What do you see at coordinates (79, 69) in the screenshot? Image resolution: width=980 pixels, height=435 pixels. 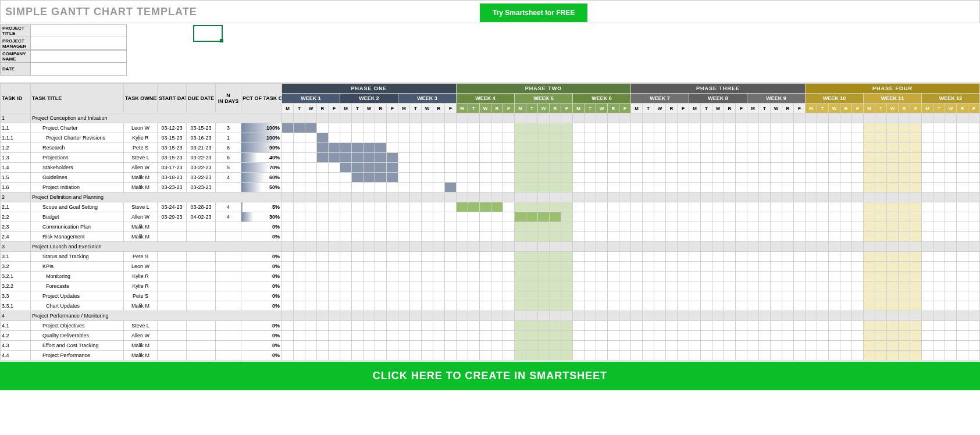 I see `meta-input` at bounding box center [79, 69].